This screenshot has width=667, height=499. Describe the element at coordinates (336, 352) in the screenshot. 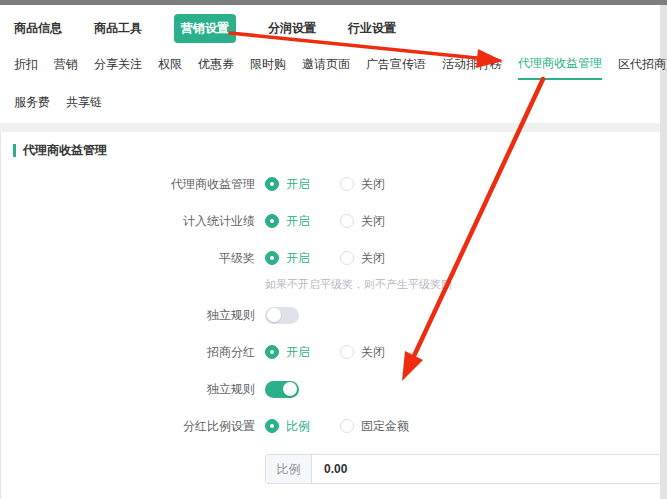

I see `form-row-recruit-dividend: 招商分红 开启 关闭` at that location.